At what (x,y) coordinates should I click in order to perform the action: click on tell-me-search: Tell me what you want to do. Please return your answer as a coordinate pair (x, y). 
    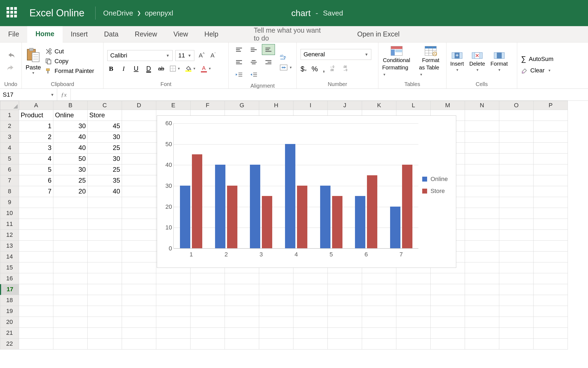
    Looking at the image, I should click on (288, 34).